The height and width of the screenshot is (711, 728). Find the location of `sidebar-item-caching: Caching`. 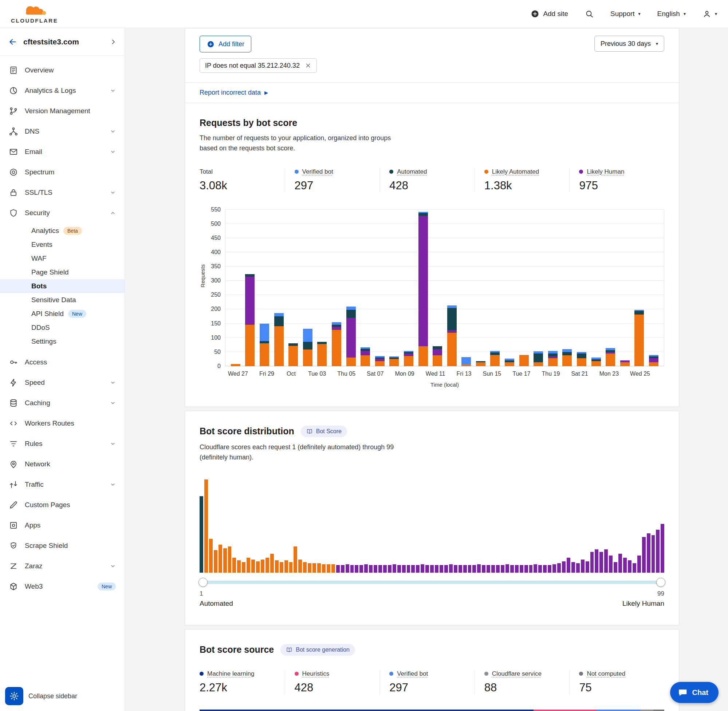

sidebar-item-caching: Caching is located at coordinates (62, 403).